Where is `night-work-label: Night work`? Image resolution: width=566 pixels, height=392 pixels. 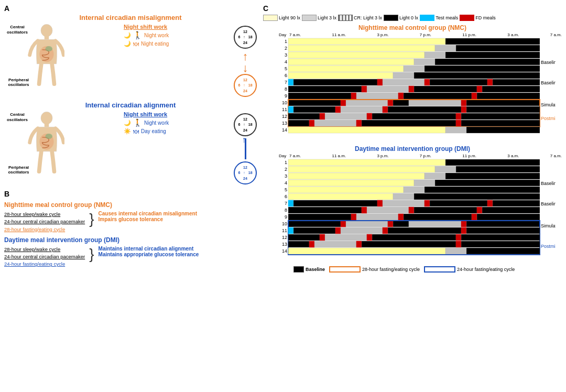 night-work-label: Night work is located at coordinates (156, 36).